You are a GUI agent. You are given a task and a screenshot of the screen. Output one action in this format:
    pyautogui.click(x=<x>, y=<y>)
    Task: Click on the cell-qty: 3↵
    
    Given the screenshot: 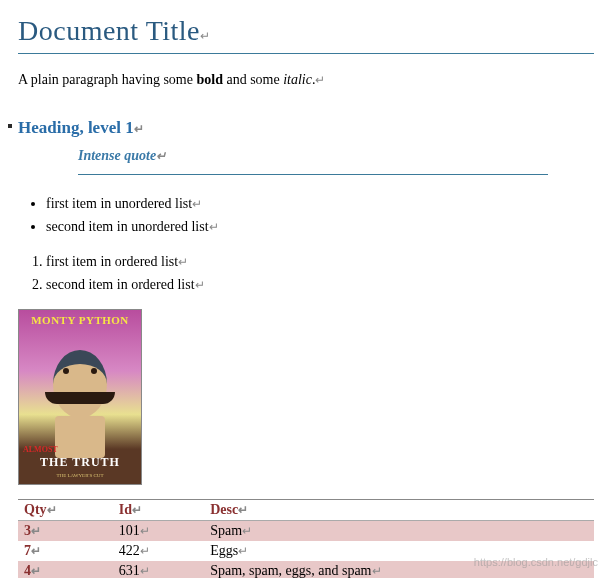 What is the action you would take?
    pyautogui.click(x=66, y=532)
    